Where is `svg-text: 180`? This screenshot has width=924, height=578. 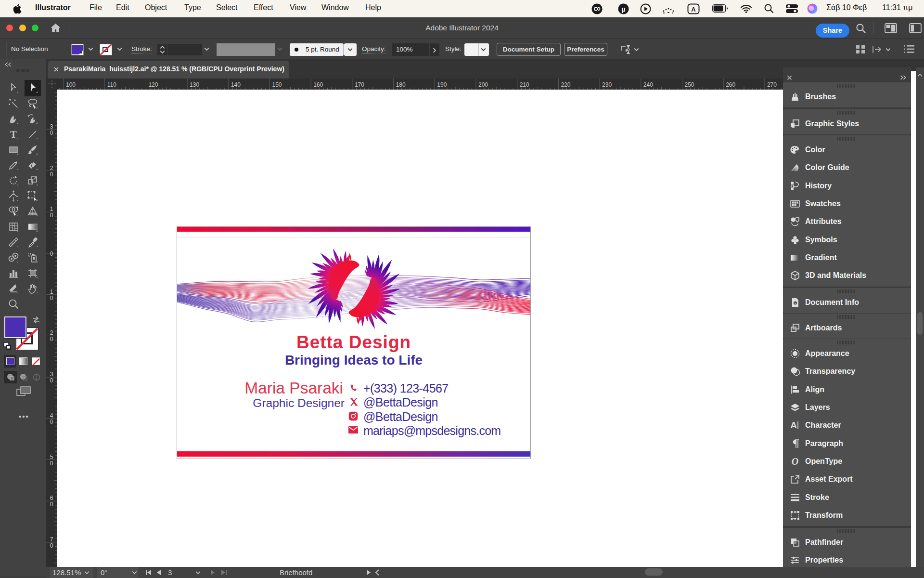
svg-text: 180 is located at coordinates (401, 85).